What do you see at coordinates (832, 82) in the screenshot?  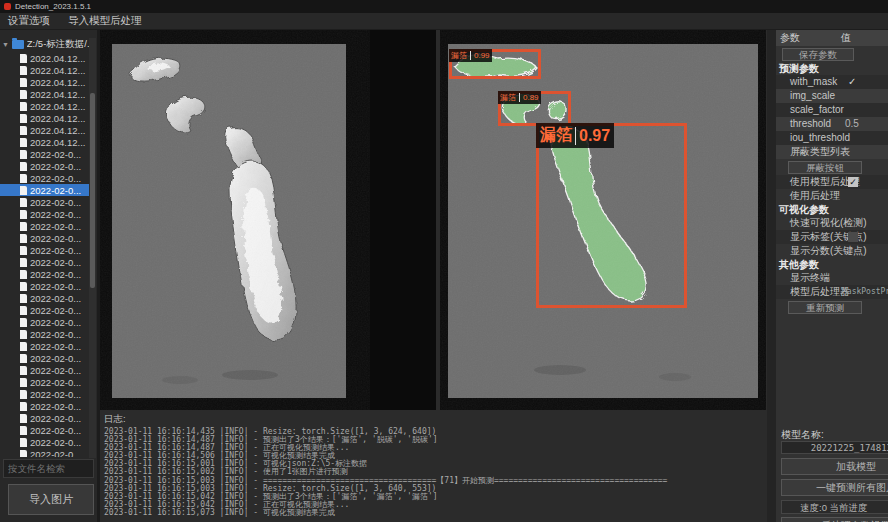 I see `param-row: with_mask✓` at bounding box center [832, 82].